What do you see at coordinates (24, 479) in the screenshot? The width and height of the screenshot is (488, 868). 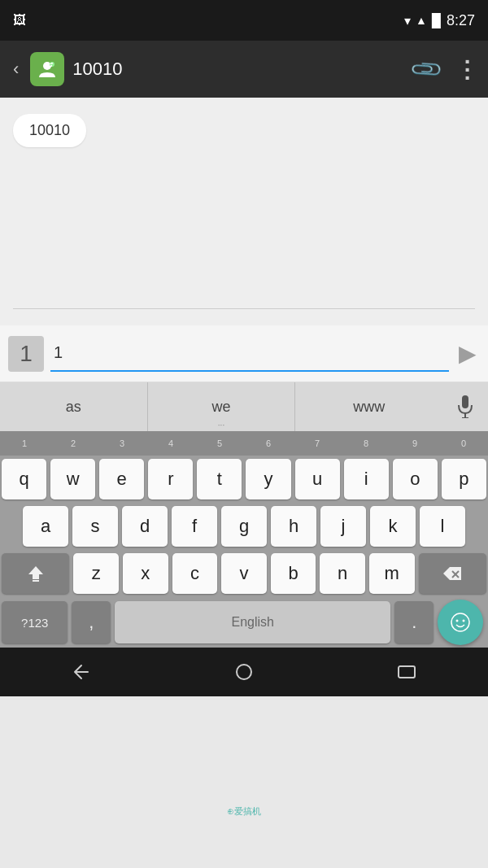 I see `key-q: q` at bounding box center [24, 479].